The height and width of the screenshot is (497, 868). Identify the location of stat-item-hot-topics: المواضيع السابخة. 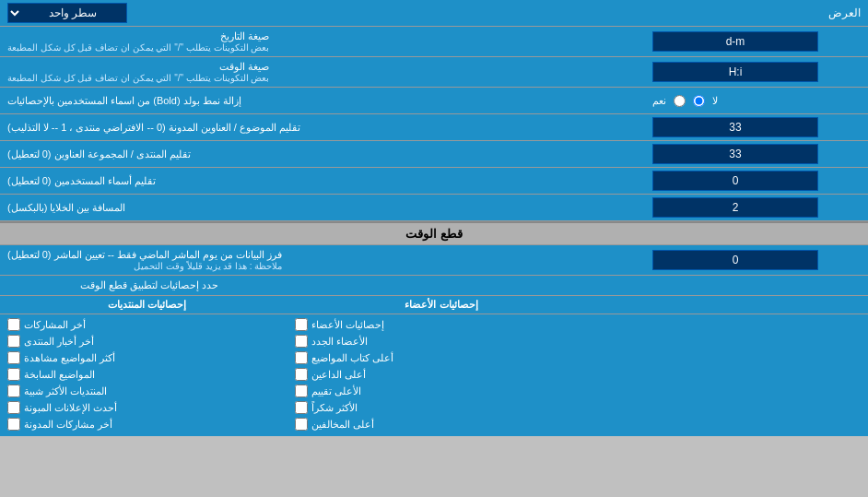
(147, 374).